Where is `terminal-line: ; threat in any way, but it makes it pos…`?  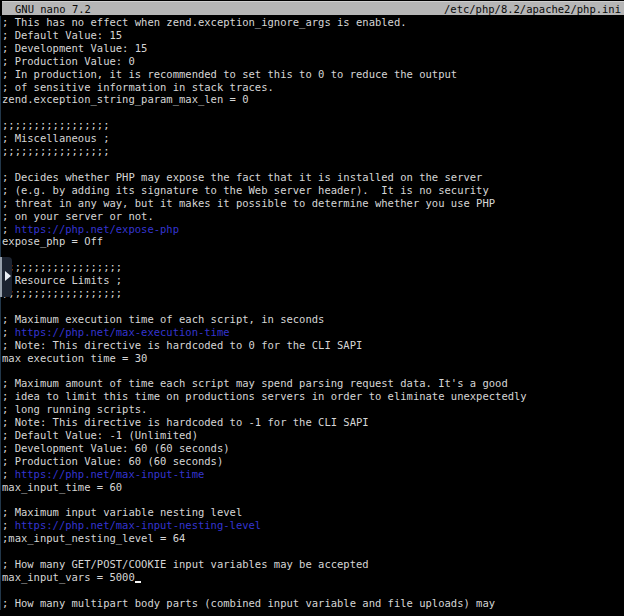 terminal-line: ; threat in any way, but it makes it pos… is located at coordinates (312, 204).